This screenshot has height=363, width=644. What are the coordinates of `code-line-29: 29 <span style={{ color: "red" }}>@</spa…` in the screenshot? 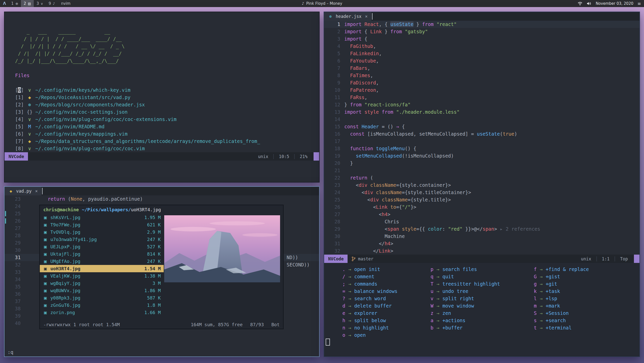 It's located at (482, 229).